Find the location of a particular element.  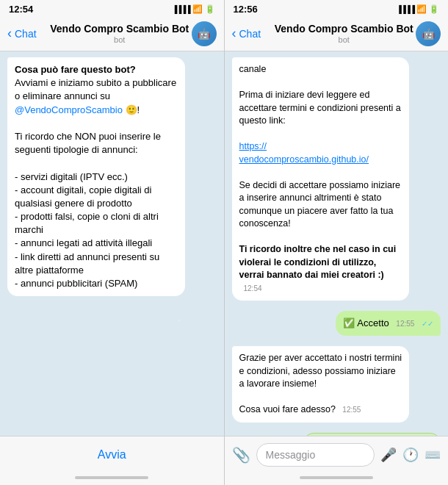

link-text: https://vendocomproscambio.github.io/ is located at coordinates (304, 153).